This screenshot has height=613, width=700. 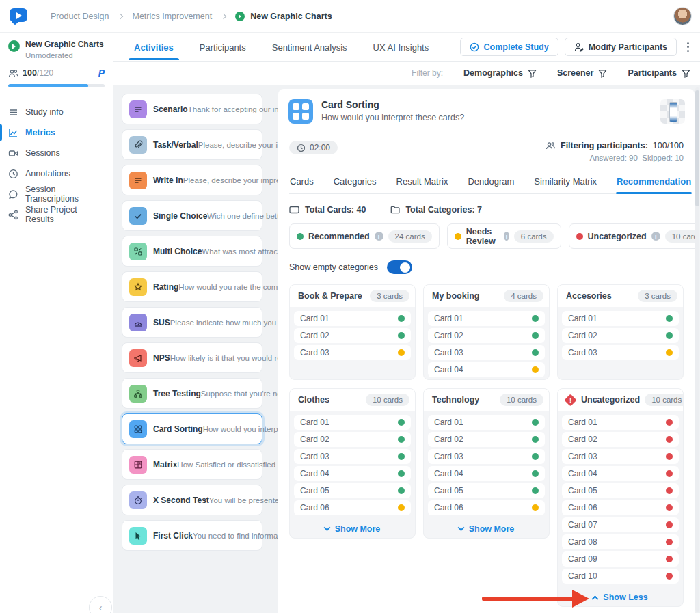 I want to click on show-empty-categories-toggle, so click(x=399, y=267).